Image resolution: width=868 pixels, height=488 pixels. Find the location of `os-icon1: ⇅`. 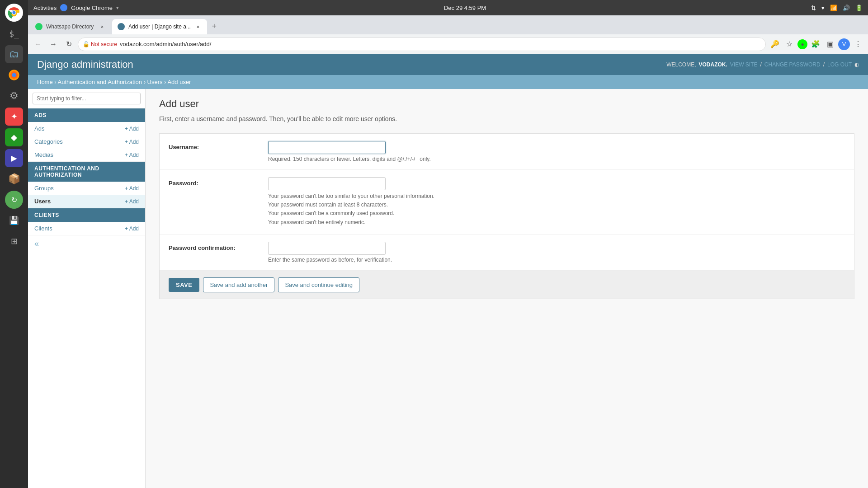

os-icon1: ⇅ is located at coordinates (814, 8).